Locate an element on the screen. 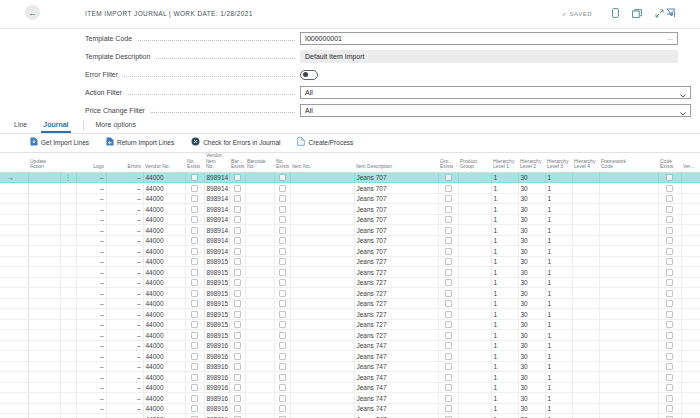  column-header-update-action: Update Action is located at coordinates (44, 162).